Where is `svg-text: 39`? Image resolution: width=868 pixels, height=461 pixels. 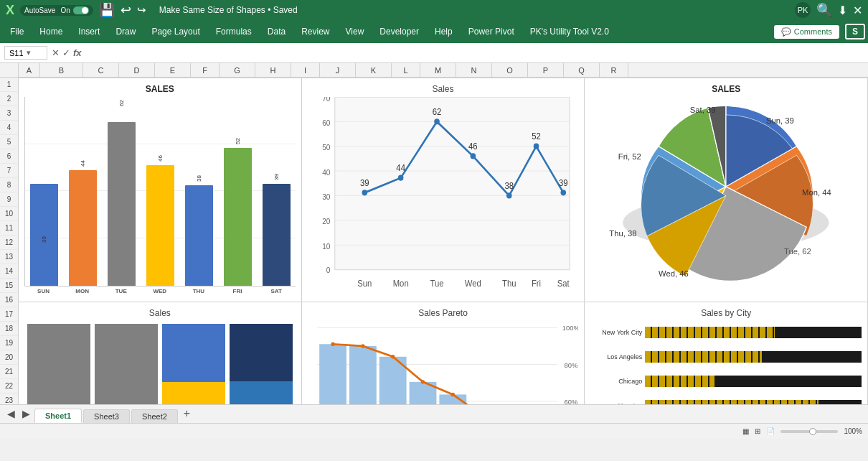 svg-text: 39 is located at coordinates (564, 182).